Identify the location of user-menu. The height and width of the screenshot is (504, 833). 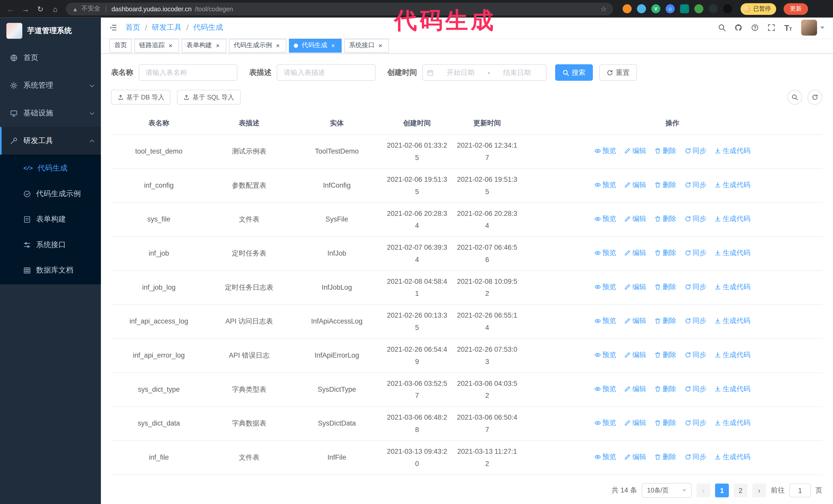
(813, 28).